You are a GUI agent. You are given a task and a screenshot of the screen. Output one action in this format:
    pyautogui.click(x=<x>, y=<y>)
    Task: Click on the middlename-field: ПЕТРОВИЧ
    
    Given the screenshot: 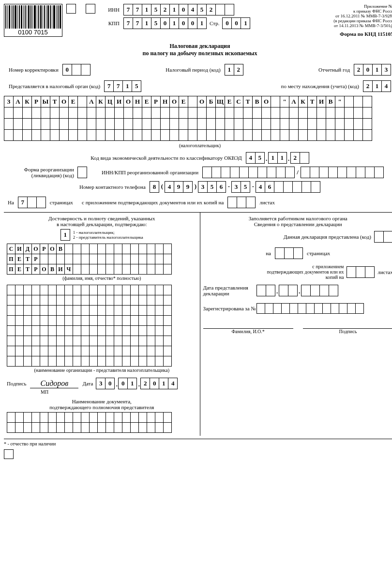 What is the action you would take?
    pyautogui.click(x=102, y=269)
    